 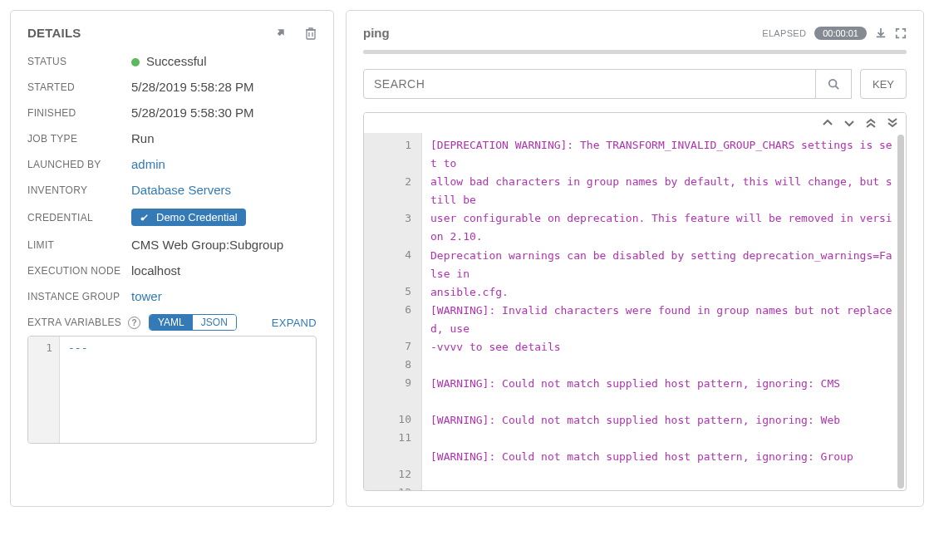 I want to click on jobtype-value: Run, so click(x=143, y=138).